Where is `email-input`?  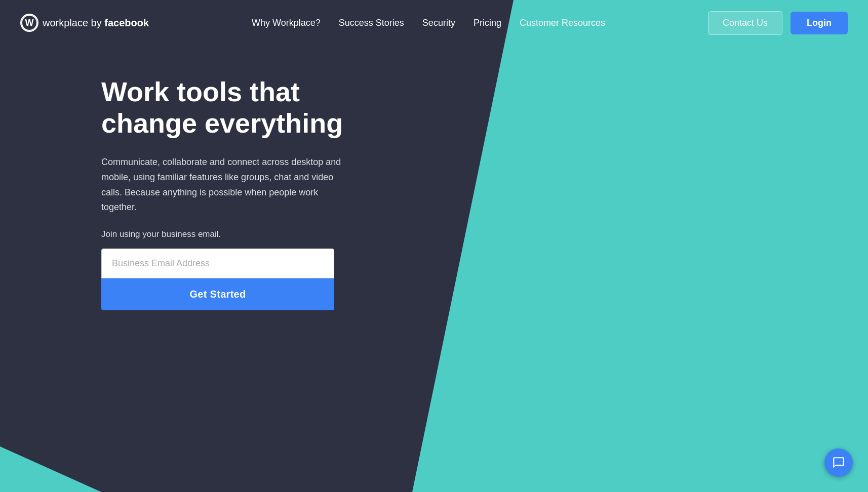 email-input is located at coordinates (218, 263).